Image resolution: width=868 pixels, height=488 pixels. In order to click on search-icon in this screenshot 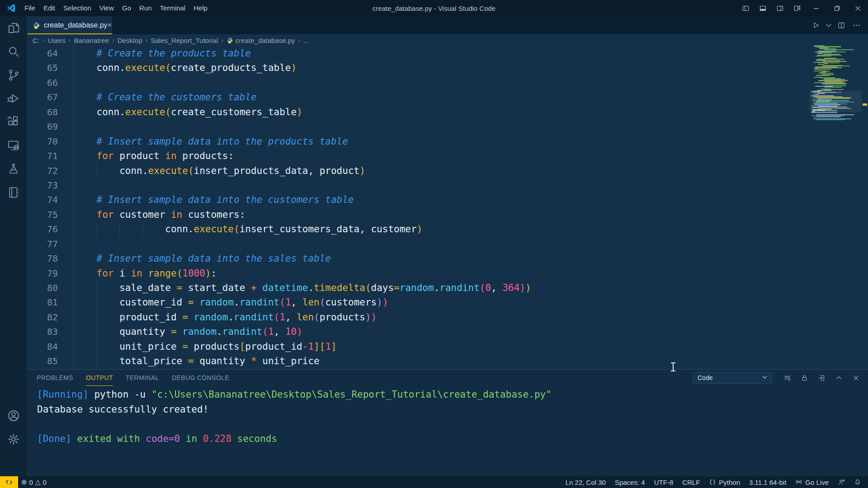, I will do `click(14, 52)`.